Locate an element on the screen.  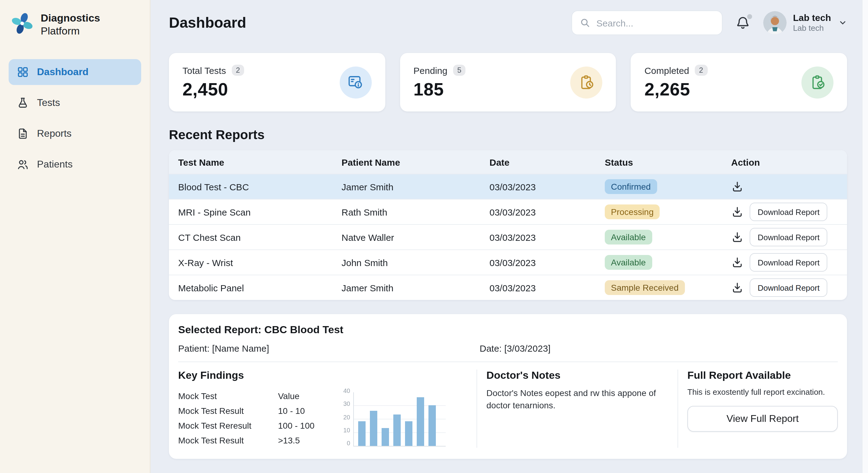
key-findings-section: Key Findings Mock TestValueMock Test Res… is located at coordinates (328, 409).